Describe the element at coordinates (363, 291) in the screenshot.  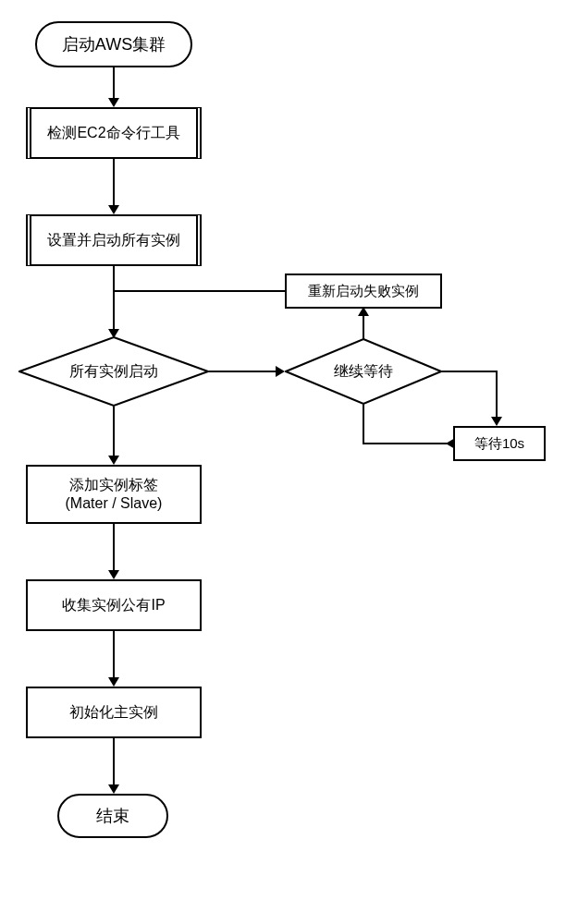
I see `step-retry-failed: 重新启动失败实例` at that location.